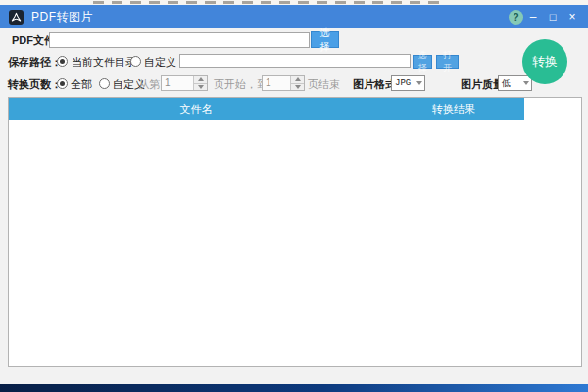  What do you see at coordinates (276, 83) in the screenshot?
I see `page-to-value: 1` at bounding box center [276, 83].